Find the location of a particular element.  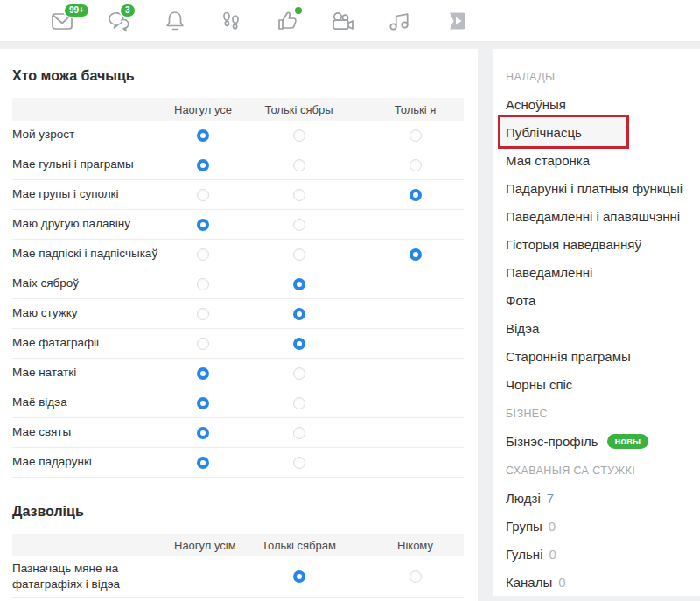

top-navigation-bar: 99+ 3 is located at coordinates (350, 21).